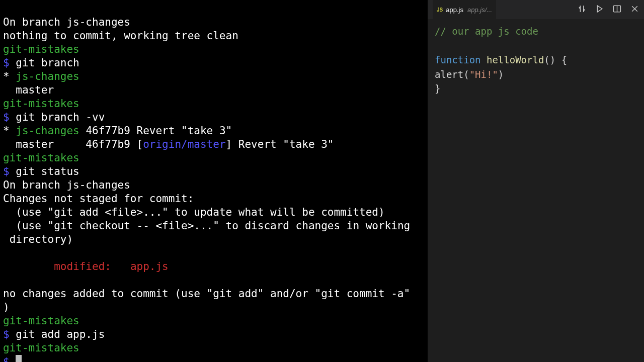  Describe the element at coordinates (206, 294) in the screenshot. I see `terminal-line: no changes added to commit (use "git add…` at that location.